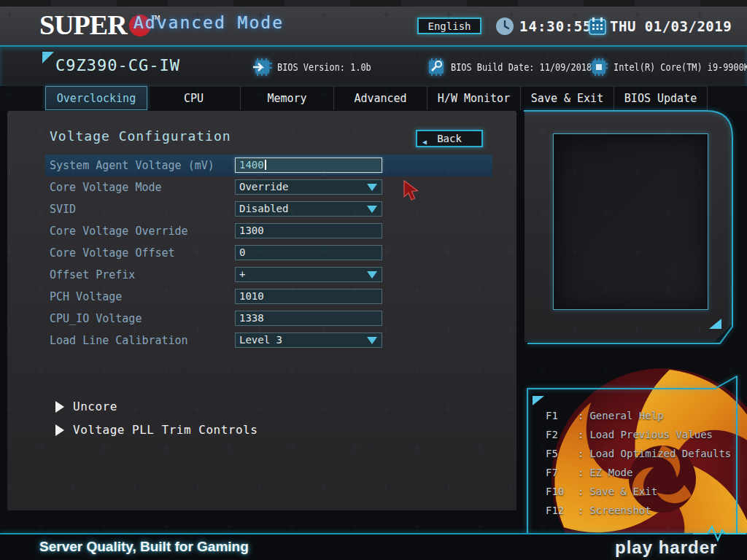 The image size is (747, 560). I want to click on group-list: UncoreVoltage PLL Trim Controls, so click(262, 419).